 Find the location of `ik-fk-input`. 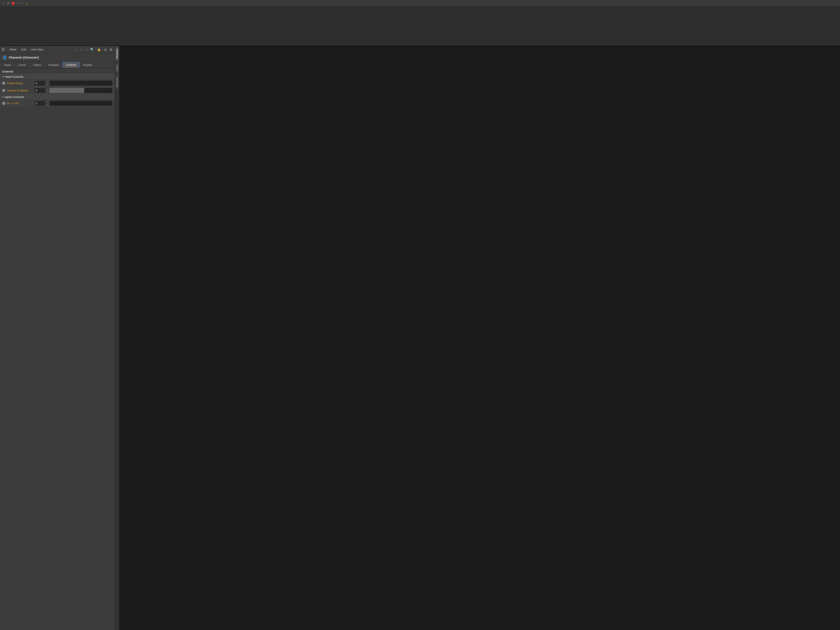

ik-fk-input is located at coordinates (40, 103).